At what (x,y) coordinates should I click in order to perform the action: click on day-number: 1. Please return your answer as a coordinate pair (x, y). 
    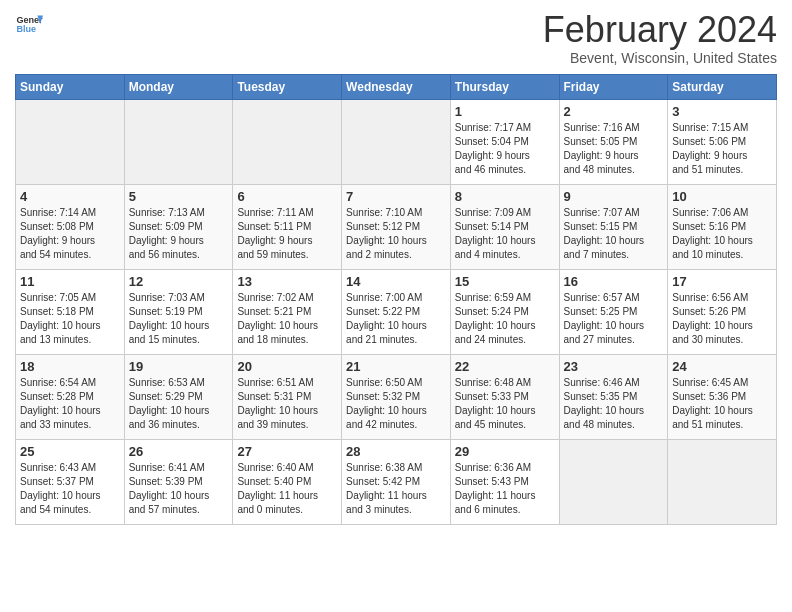
    Looking at the image, I should click on (505, 112).